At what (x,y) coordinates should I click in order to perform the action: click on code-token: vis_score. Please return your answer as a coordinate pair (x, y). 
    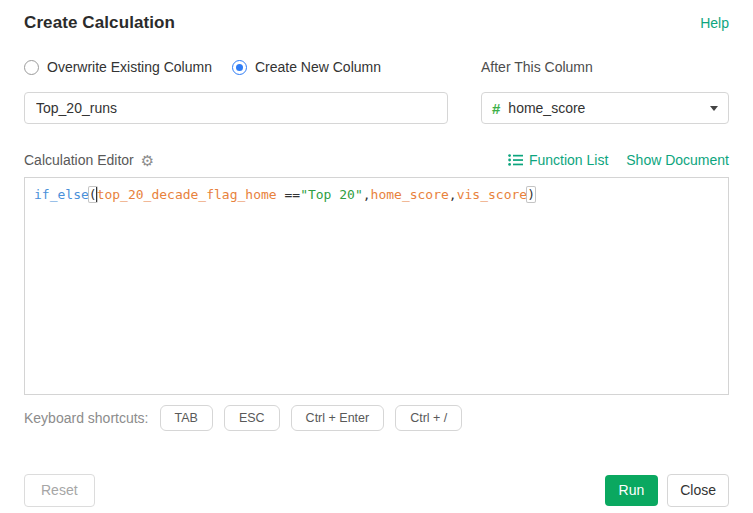
    Looking at the image, I should click on (492, 194).